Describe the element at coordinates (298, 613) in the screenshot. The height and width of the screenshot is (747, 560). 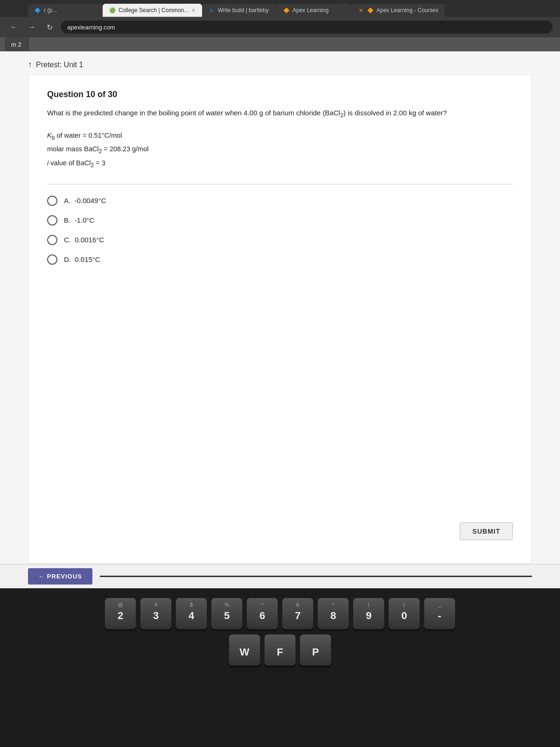
I see `key-7: & 7` at that location.